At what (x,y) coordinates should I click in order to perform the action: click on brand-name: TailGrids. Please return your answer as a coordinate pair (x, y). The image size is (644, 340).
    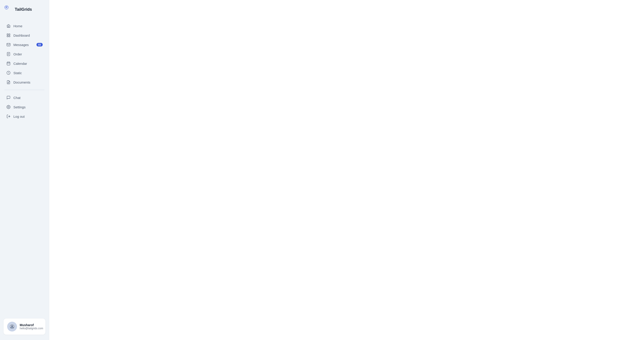
    Looking at the image, I should click on (24, 9).